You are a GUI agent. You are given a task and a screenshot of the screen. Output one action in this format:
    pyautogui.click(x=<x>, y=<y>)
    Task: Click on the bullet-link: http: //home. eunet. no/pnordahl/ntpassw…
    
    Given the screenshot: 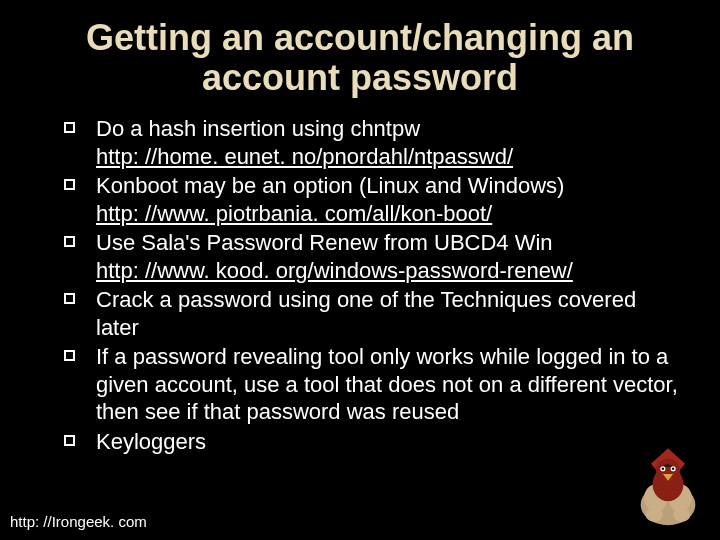 What is the action you would take?
    pyautogui.click(x=304, y=156)
    